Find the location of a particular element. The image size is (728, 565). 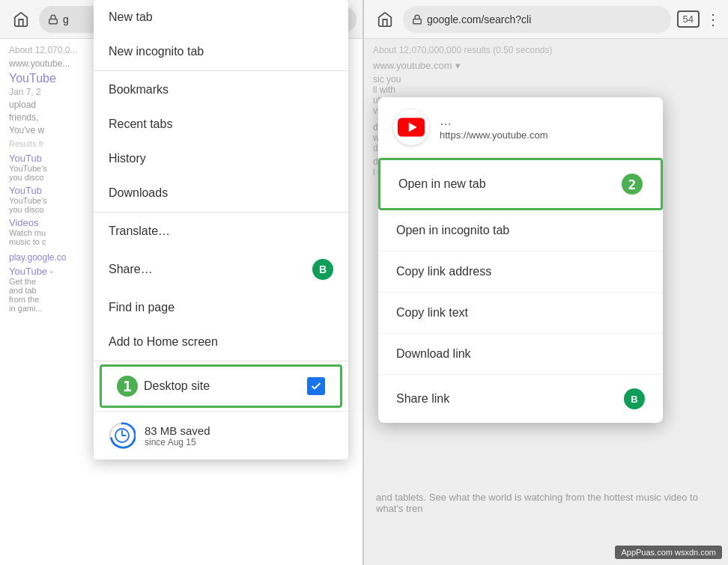

context-menu-copy-link-text: Copy link text is located at coordinates (521, 313).